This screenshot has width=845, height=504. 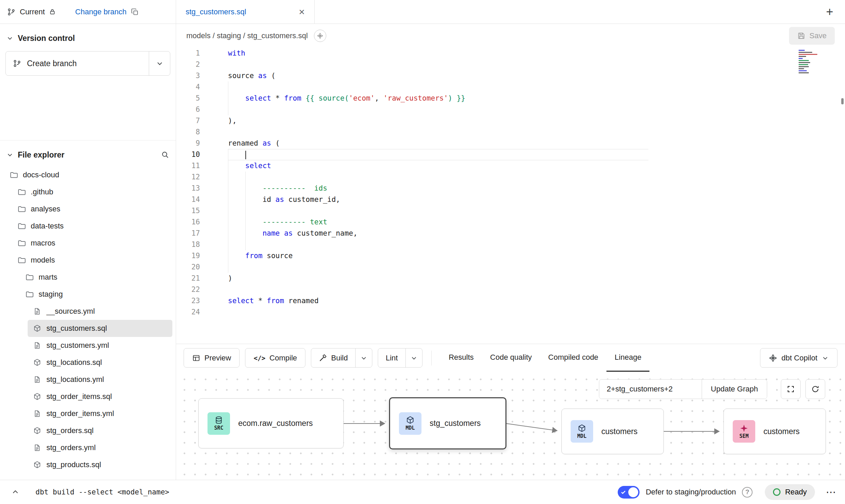 What do you see at coordinates (392, 358) in the screenshot?
I see `lint-button: Lint` at bounding box center [392, 358].